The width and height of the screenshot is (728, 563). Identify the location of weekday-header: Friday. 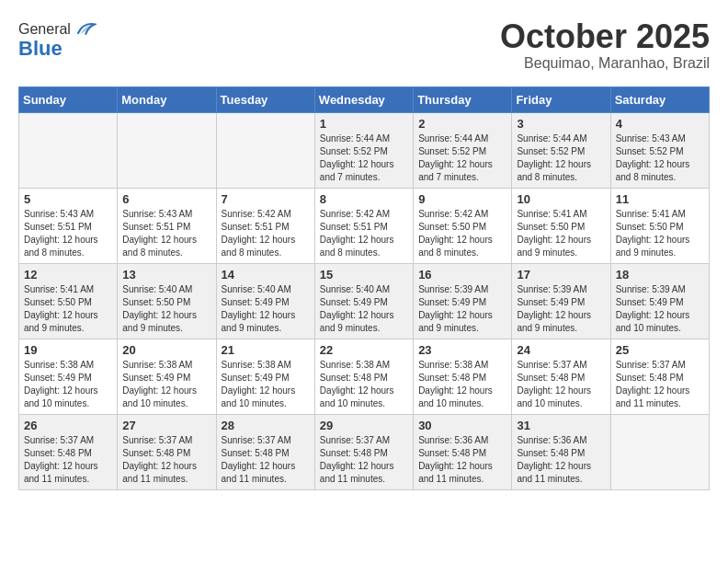
(561, 99).